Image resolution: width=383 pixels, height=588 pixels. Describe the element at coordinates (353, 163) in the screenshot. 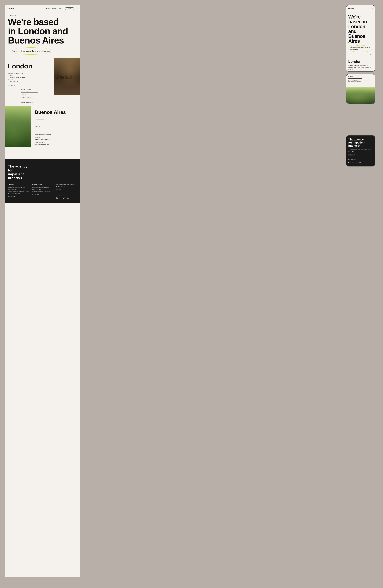

I see `mobile3-dribbble-icon: ✦` at that location.